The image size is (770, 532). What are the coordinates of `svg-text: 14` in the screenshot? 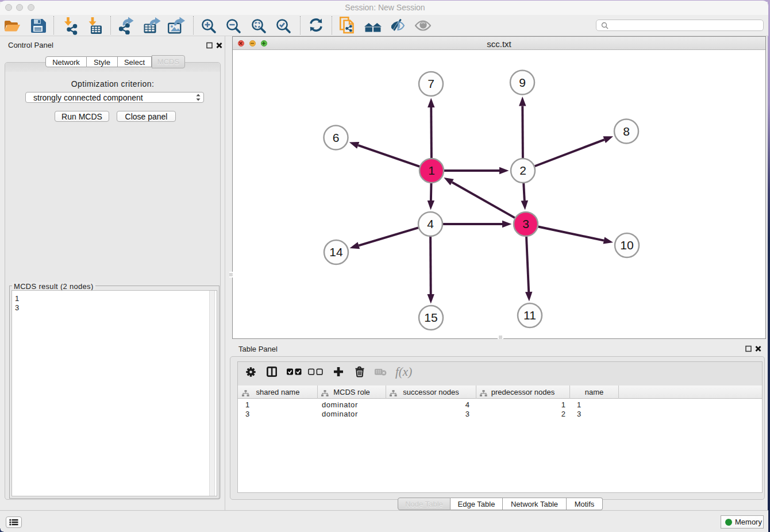 It's located at (336, 252).